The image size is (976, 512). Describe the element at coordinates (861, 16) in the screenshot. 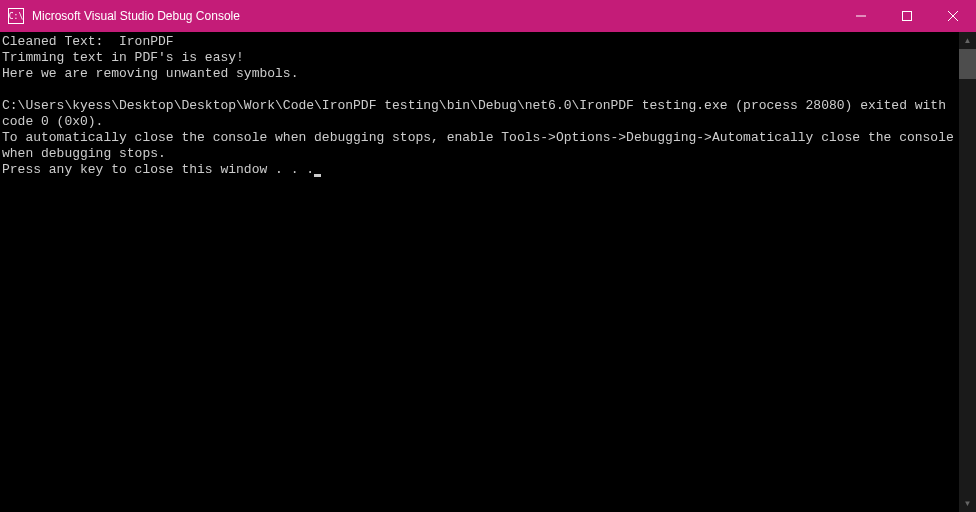

I see `minimize-button` at that location.